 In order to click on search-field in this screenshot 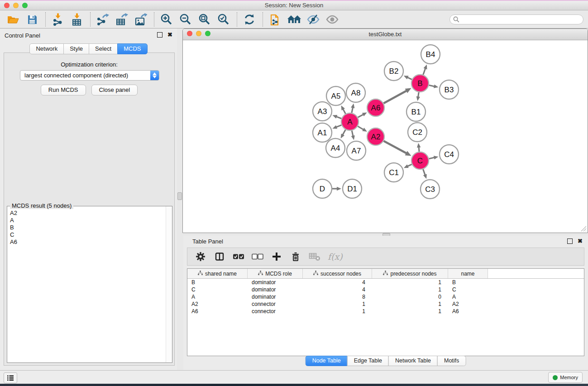, I will do `click(516, 19)`.